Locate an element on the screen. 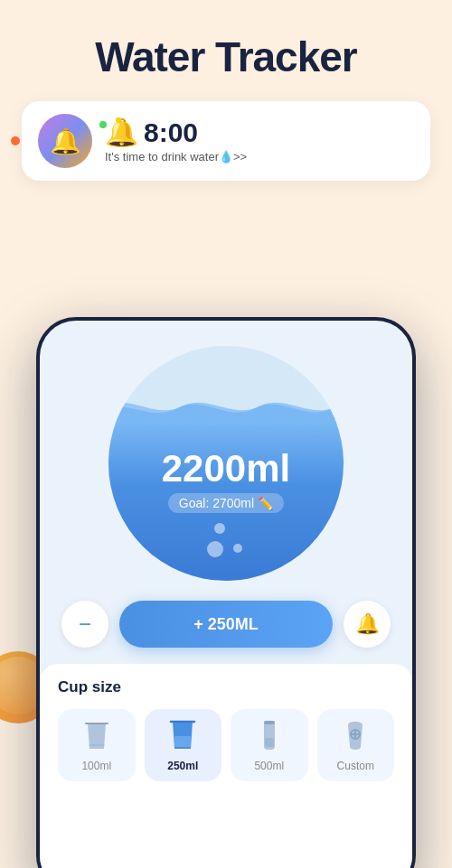 This screenshot has height=868, width=452. cup-option-100ml: 100ml is located at coordinates (97, 745).